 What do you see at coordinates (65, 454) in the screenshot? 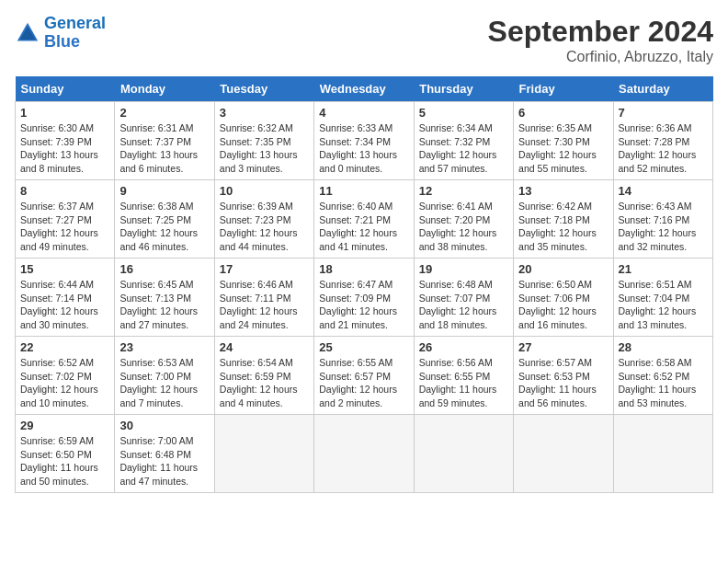
I see `calendar-day-cell: 29Sunrise: 6:59 AMSunset: 6:50 PMDayligh…` at bounding box center [65, 454].